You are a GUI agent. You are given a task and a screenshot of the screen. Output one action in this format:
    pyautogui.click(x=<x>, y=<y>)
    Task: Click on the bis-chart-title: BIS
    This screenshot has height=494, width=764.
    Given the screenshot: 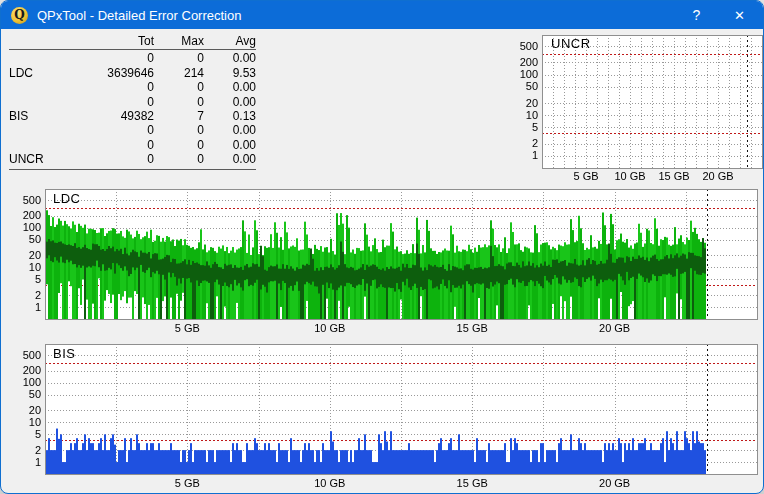 What is the action you would take?
    pyautogui.click(x=64, y=354)
    